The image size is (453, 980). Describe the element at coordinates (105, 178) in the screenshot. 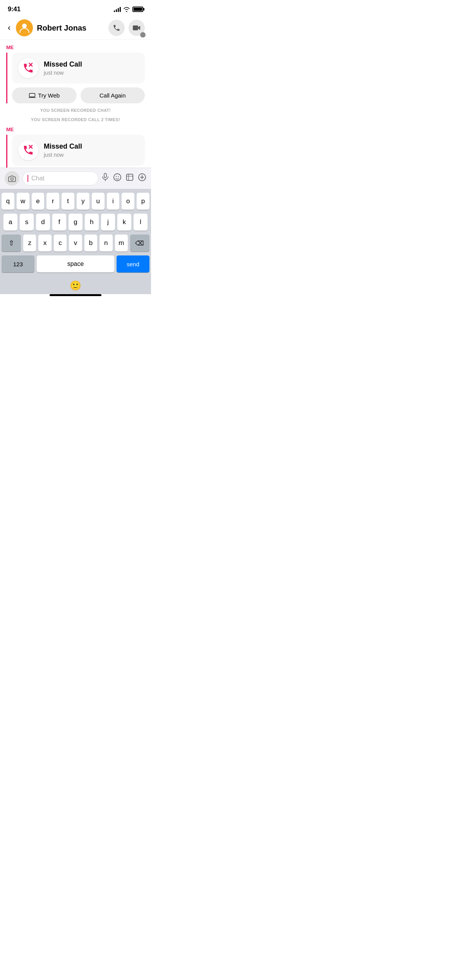

I see `microphone-button` at that location.